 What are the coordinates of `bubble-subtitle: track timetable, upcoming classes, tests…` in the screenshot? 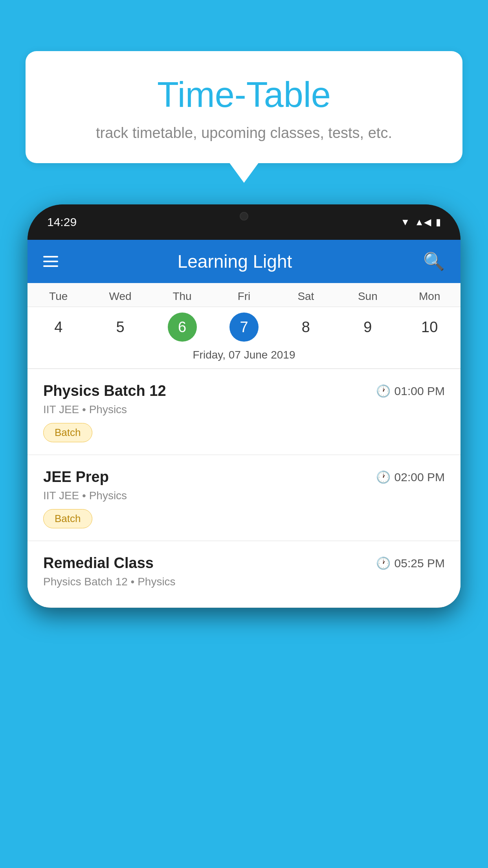 It's located at (244, 133).